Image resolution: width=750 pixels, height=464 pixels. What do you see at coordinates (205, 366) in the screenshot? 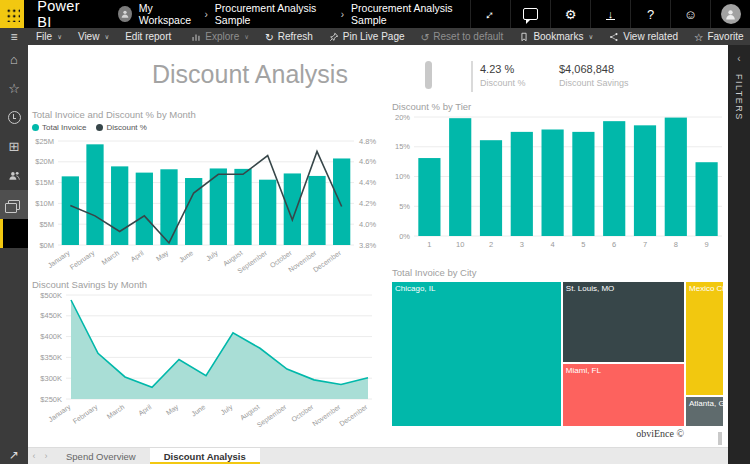
I see `area-chart-plot: $250K$300K$350K$400K$450K$500KJanuaryFeb…` at bounding box center [205, 366].